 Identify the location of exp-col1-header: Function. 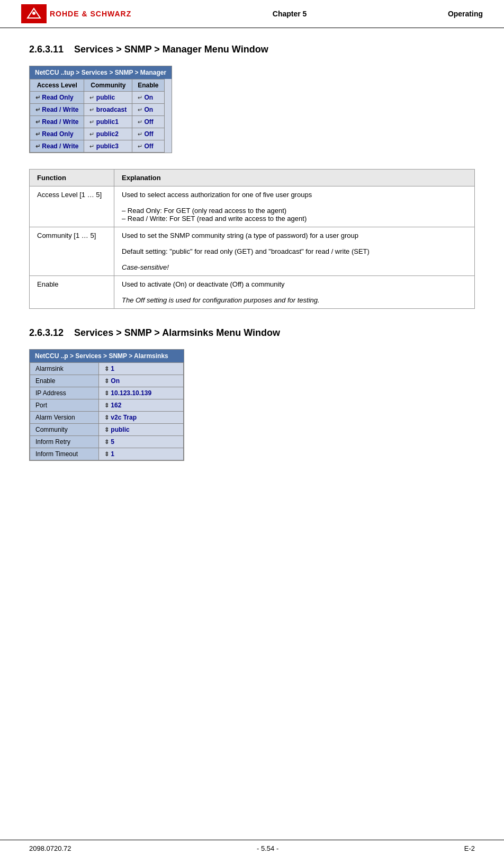
(72, 178).